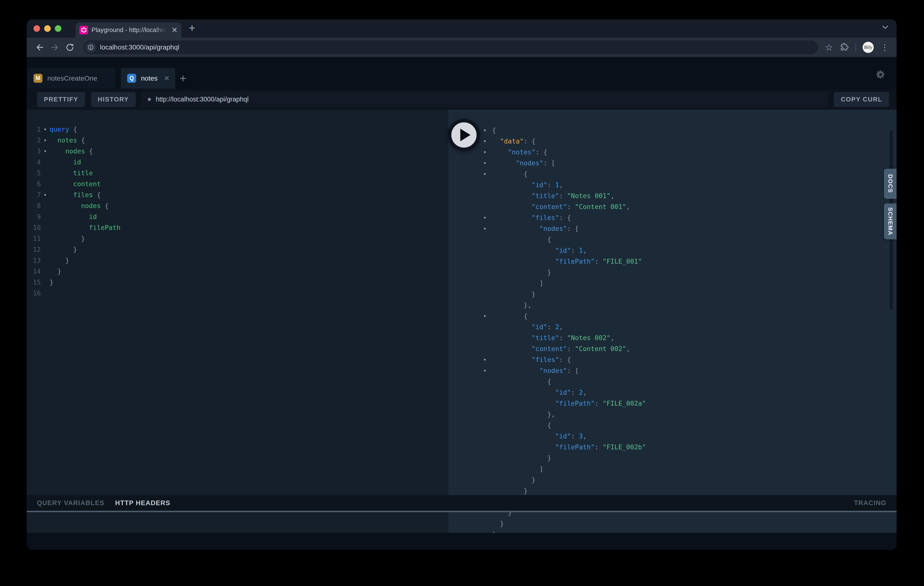  Describe the element at coordinates (61, 100) in the screenshot. I see `prettify-button: PRETTIFY` at that location.